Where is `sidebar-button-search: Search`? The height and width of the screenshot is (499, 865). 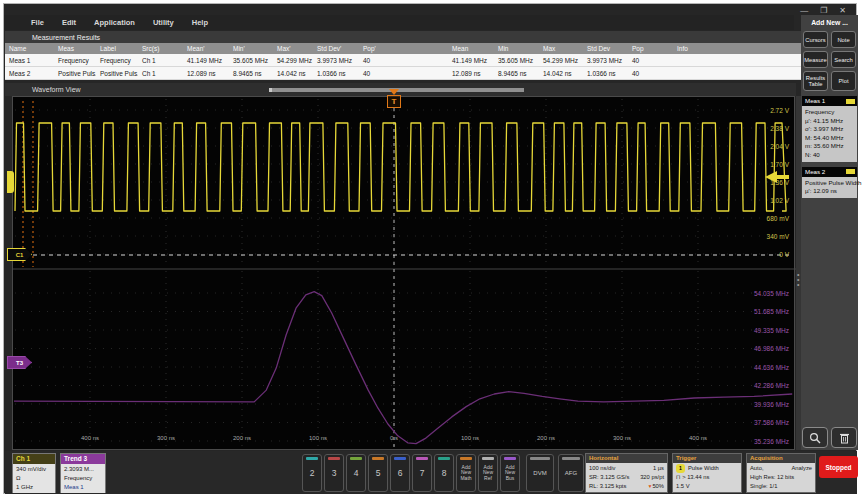
sidebar-button-search: Search is located at coordinates (844, 60).